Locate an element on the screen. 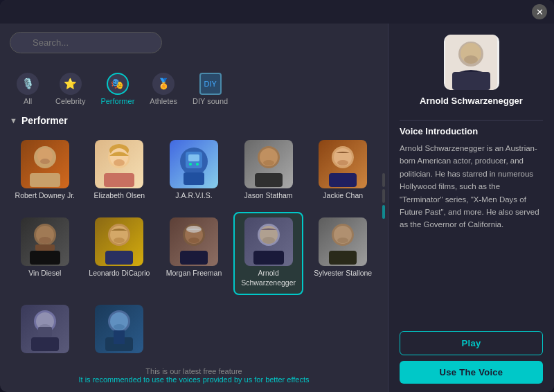 The height and width of the screenshot is (392, 554). performer-name-leo: Leonardo DiCaprio is located at coordinates (119, 274).